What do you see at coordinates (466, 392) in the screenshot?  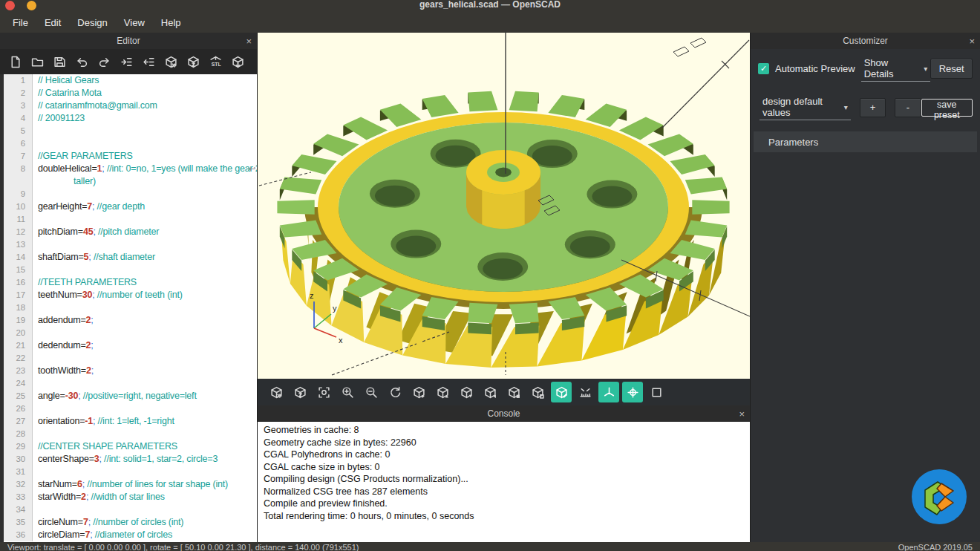 I see `view-bottom-icon` at bounding box center [466, 392].